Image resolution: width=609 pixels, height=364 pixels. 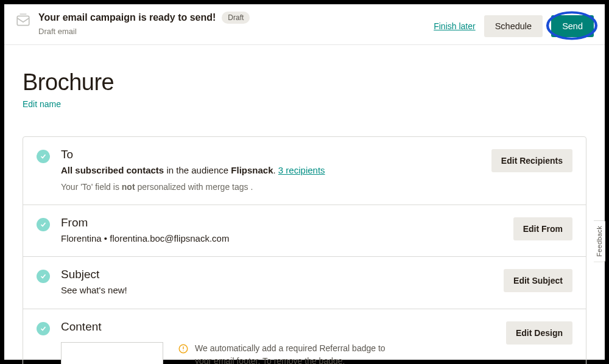 What do you see at coordinates (278, 353) in the screenshot?
I see `content-row: We automatically add a required Referral…` at bounding box center [278, 353].